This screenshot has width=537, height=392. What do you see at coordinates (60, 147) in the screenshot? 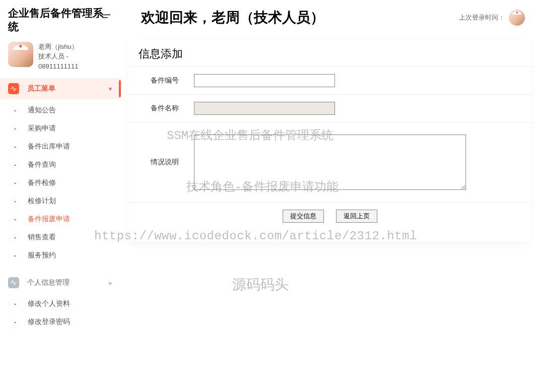
I see `sidebar-item-outbound: -备件出库申请` at bounding box center [60, 147].